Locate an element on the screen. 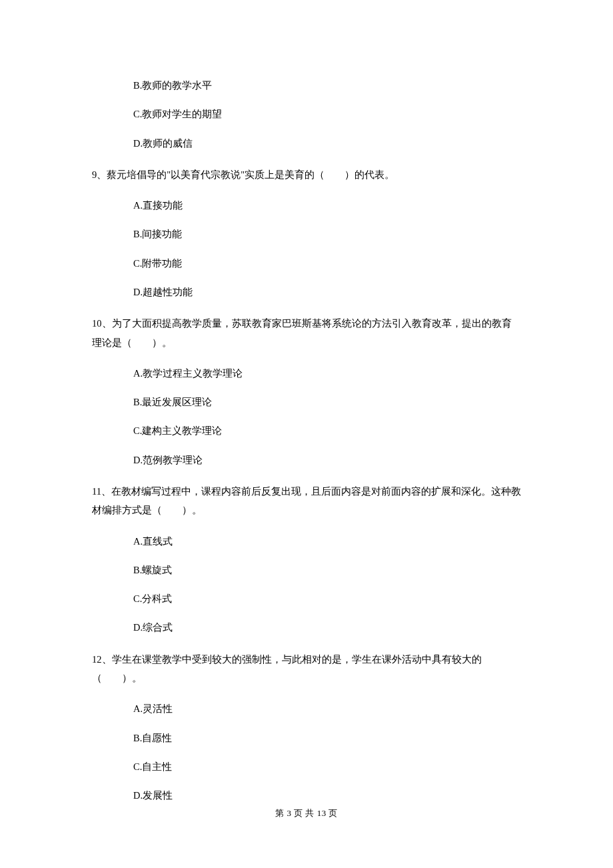  q10-stem: 10、为了大面积提高教学质量，苏联教育家巴班斯基将系统论的方法引入教育改革，提出… is located at coordinates (306, 333).